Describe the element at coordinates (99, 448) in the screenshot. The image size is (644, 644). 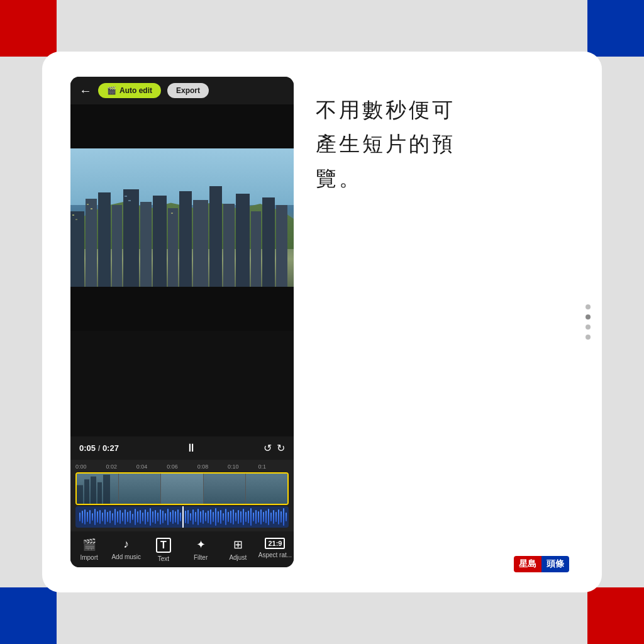
I see `time-display: 0:05 / 0:27` at that location.